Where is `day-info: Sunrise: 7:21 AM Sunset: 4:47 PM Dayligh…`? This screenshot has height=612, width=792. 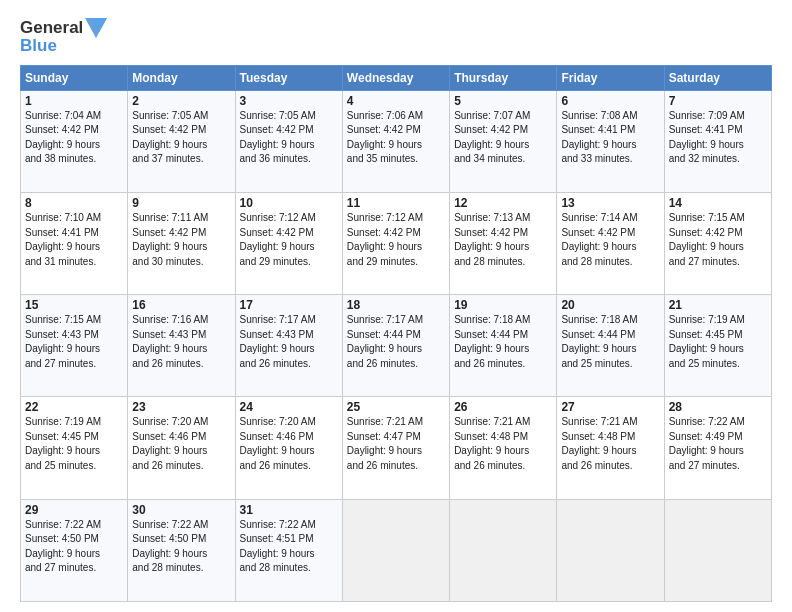
day-info: Sunrise: 7:21 AM Sunset: 4:47 PM Dayligh… is located at coordinates (396, 444).